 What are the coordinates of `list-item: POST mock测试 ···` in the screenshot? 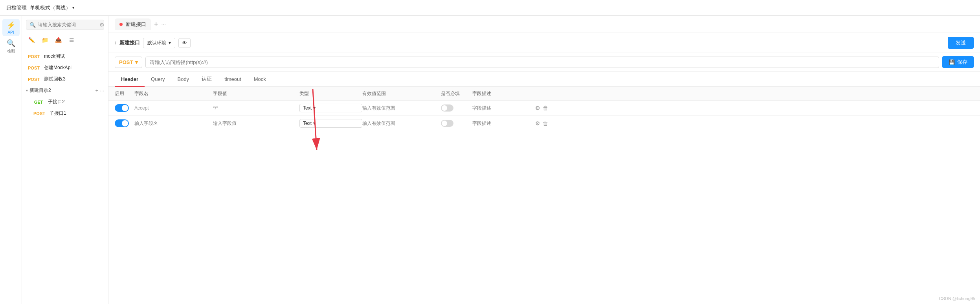 It's located at (65, 57).